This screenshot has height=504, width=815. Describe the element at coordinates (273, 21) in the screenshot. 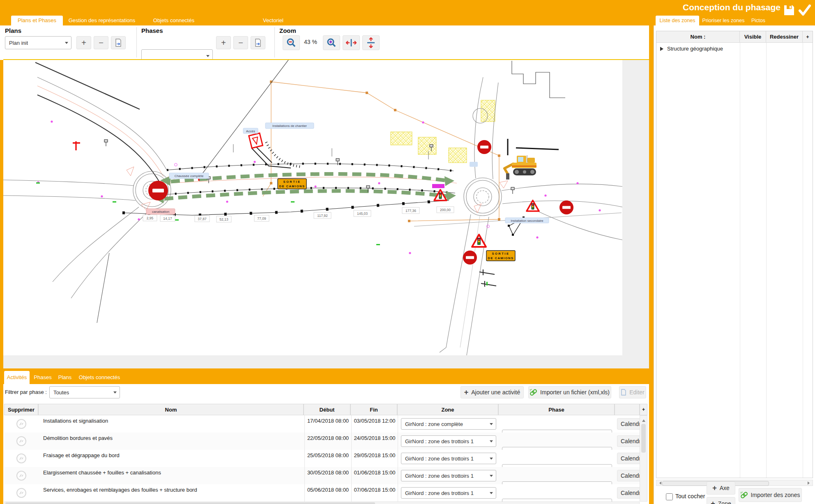

I see `tab-vectoriel: Vectoriel` at that location.